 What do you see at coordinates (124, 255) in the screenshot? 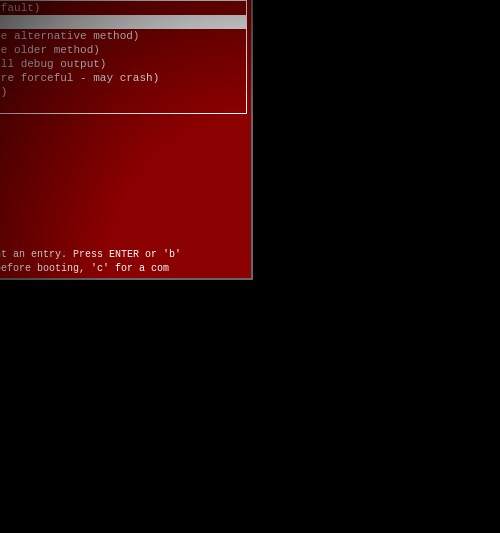
I see `footer-line-1: Use the ↑ and ↓ keys to highlight an ent…` at bounding box center [124, 255].